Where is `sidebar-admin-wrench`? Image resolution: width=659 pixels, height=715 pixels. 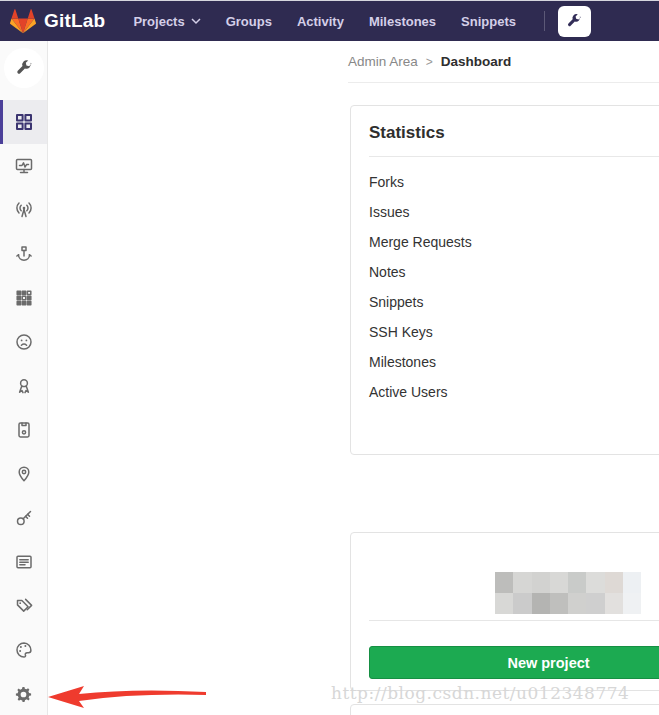 sidebar-admin-wrench is located at coordinates (24, 68).